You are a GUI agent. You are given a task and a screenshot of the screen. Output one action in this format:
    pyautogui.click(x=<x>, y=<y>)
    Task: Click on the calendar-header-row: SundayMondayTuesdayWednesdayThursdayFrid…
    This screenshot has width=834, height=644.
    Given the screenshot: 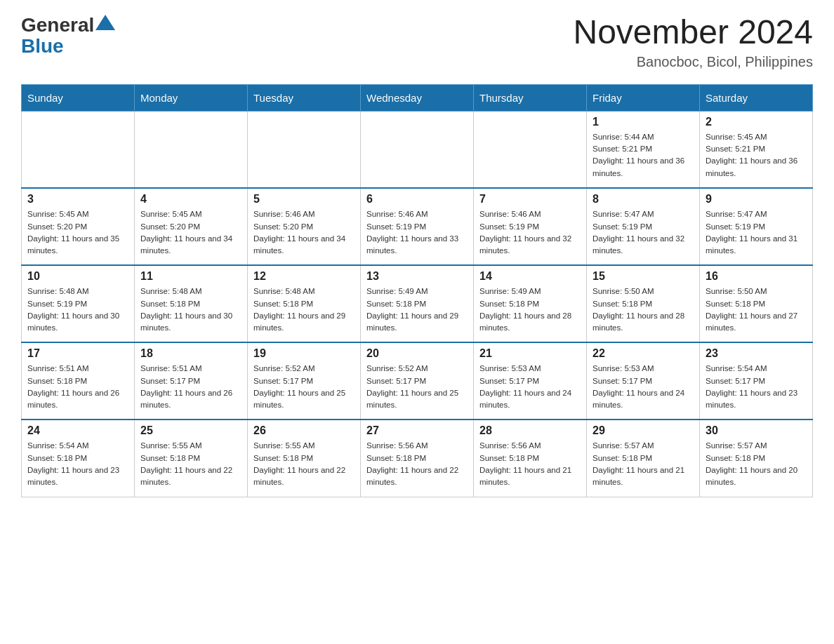 What is the action you would take?
    pyautogui.click(x=417, y=98)
    